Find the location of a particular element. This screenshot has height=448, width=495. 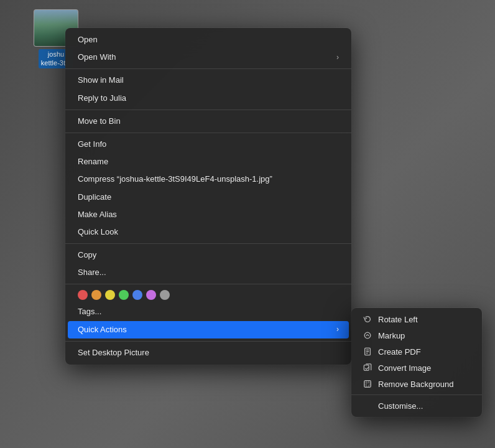

tag-green is located at coordinates (124, 295).